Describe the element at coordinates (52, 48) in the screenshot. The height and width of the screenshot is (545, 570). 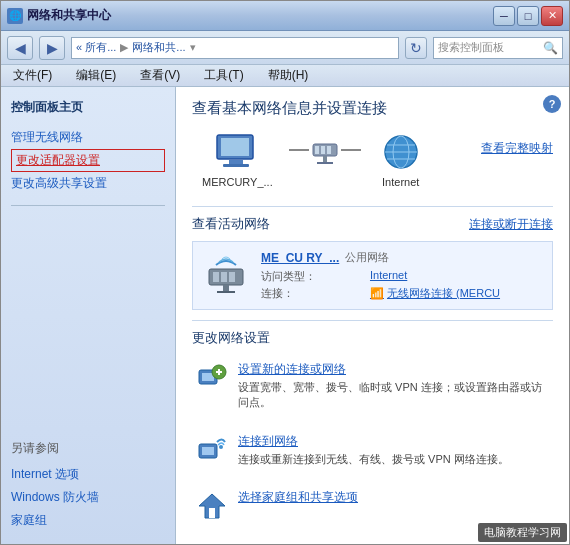
I see `forward-button: ▶` at that location.